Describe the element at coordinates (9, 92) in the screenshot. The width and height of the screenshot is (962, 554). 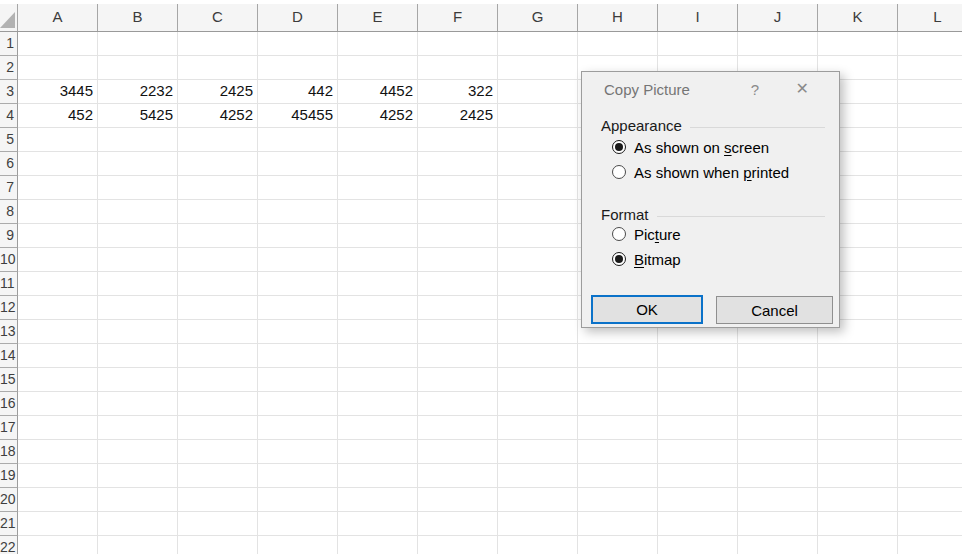
I see `row-header-3: 3` at that location.